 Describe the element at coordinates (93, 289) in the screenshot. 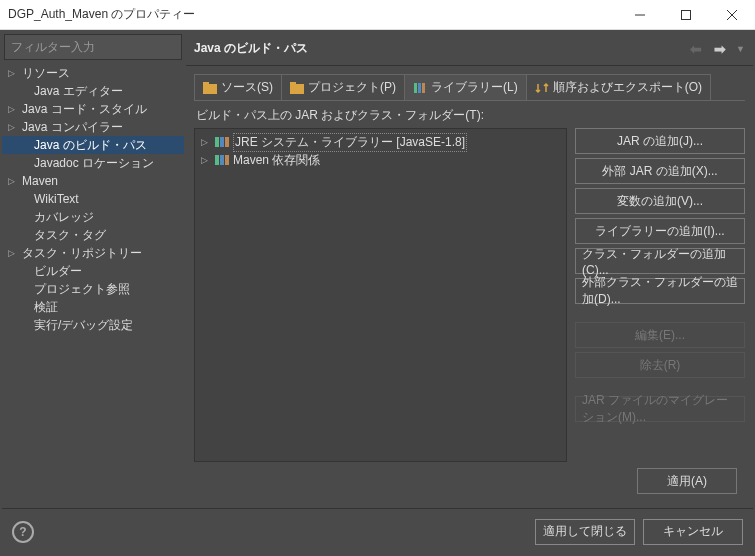

I see `tree-item-projectref: ▷プロジェクト参照` at that location.